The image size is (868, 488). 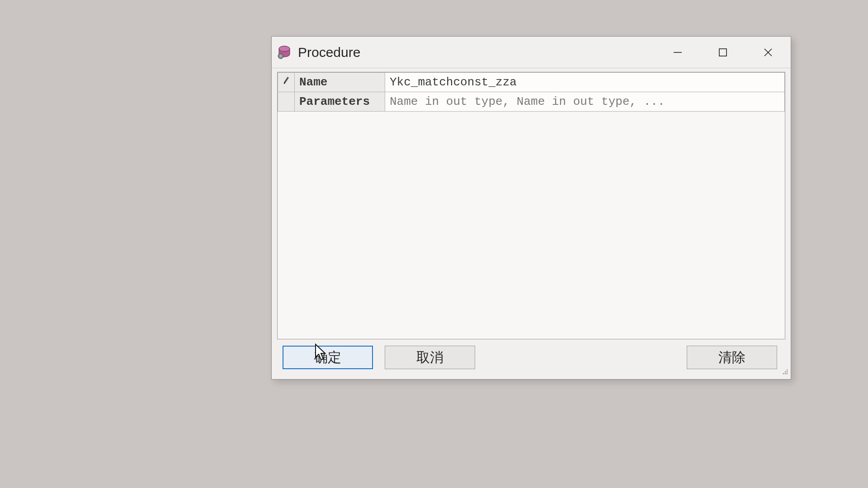 I want to click on grid-label: Name, so click(x=340, y=82).